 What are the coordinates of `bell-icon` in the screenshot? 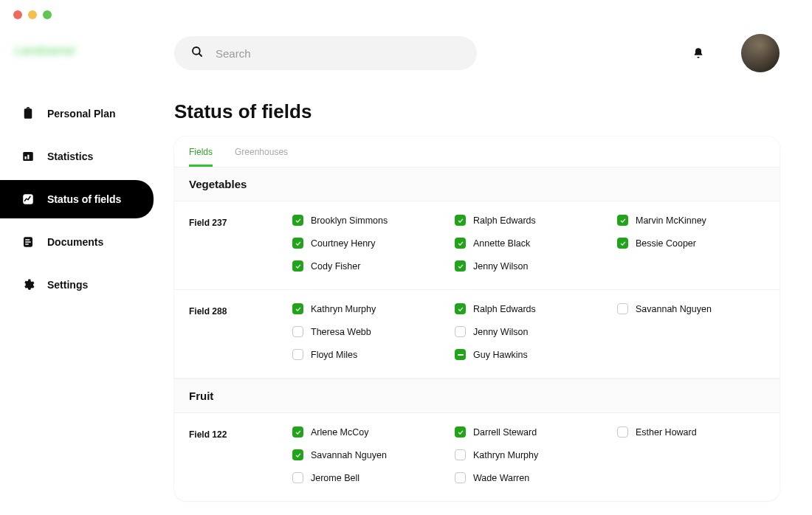 It's located at (698, 53).